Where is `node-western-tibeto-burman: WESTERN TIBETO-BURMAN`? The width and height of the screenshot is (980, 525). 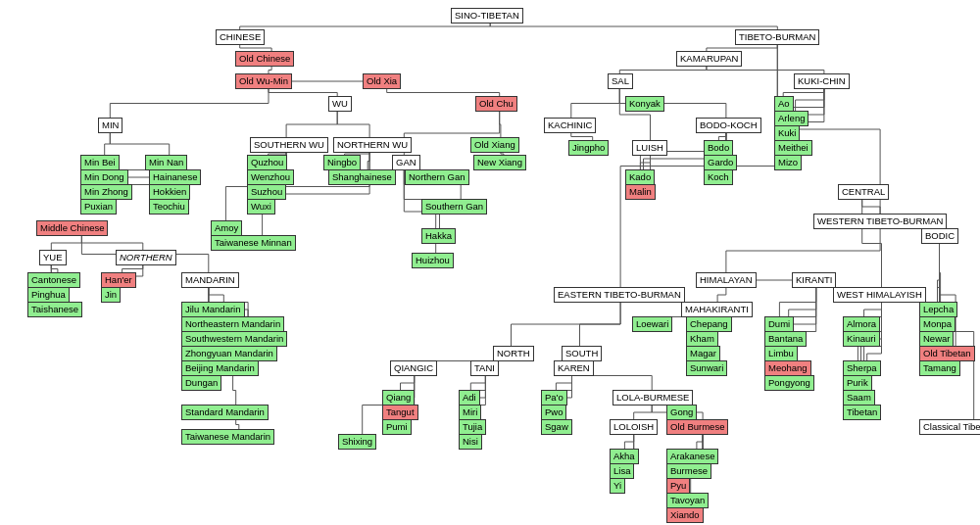
node-western-tibeto-burman: WESTERN TIBETO-BURMAN is located at coordinates (880, 221).